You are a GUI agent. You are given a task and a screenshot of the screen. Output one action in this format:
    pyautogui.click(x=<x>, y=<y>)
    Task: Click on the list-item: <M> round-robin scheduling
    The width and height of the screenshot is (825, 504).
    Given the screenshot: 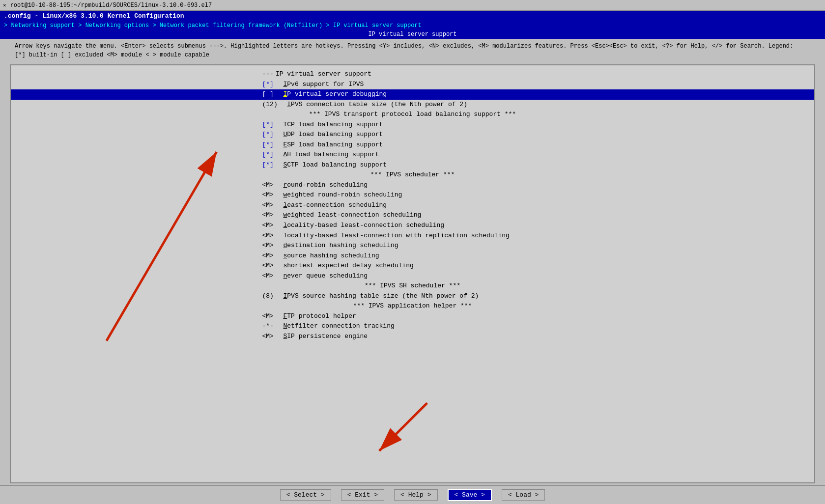 What is the action you would take?
    pyautogui.click(x=413, y=186)
    